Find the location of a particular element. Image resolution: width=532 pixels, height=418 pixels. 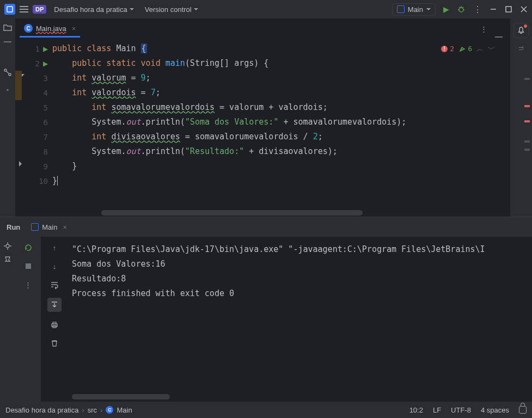

editor-hscrollbar is located at coordinates (269, 213).